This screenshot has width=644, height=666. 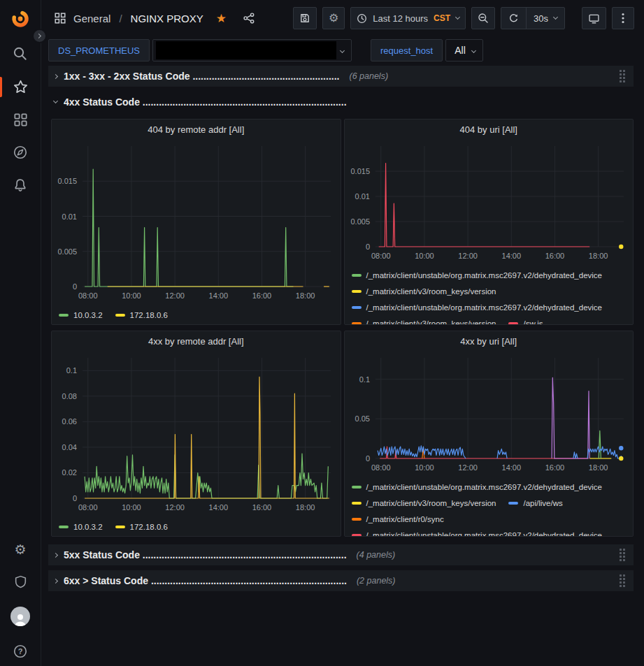 What do you see at coordinates (305, 18) in the screenshot?
I see `save-dashboard-button` at bounding box center [305, 18].